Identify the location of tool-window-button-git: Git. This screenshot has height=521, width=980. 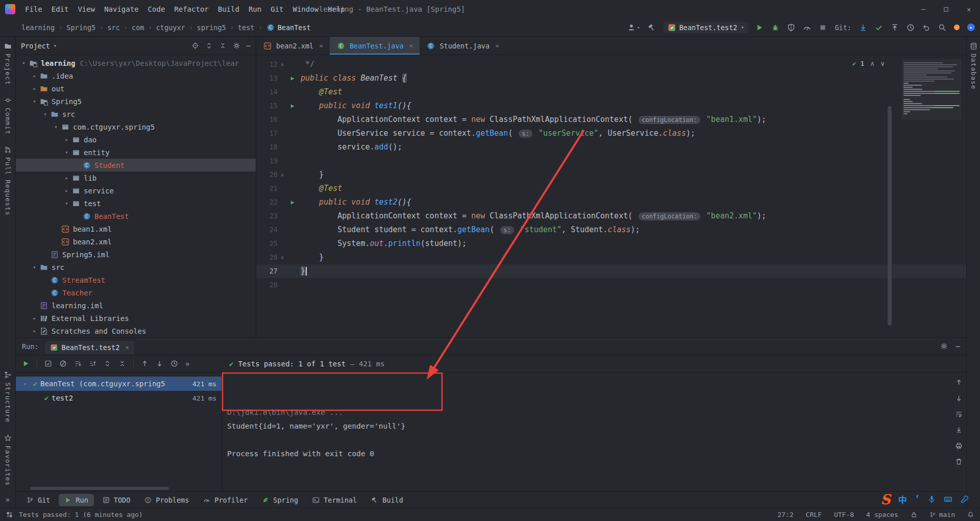
(38, 500).